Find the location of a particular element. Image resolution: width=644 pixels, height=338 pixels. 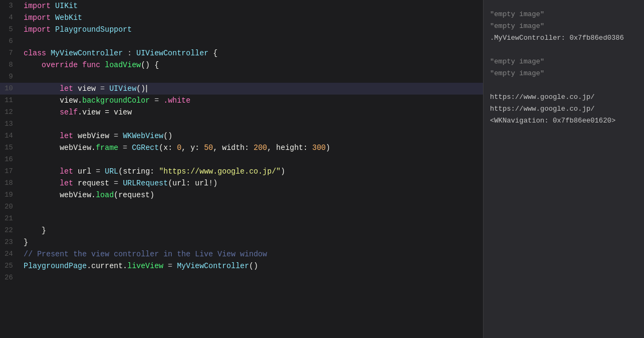

code-line-8: 8 override func loadView() { is located at coordinates (241, 65).